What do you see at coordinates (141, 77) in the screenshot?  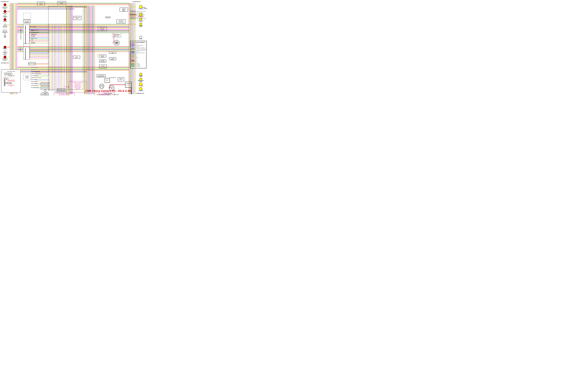 I see `parking-label-bot2: LIGHT` at bounding box center [141, 77].